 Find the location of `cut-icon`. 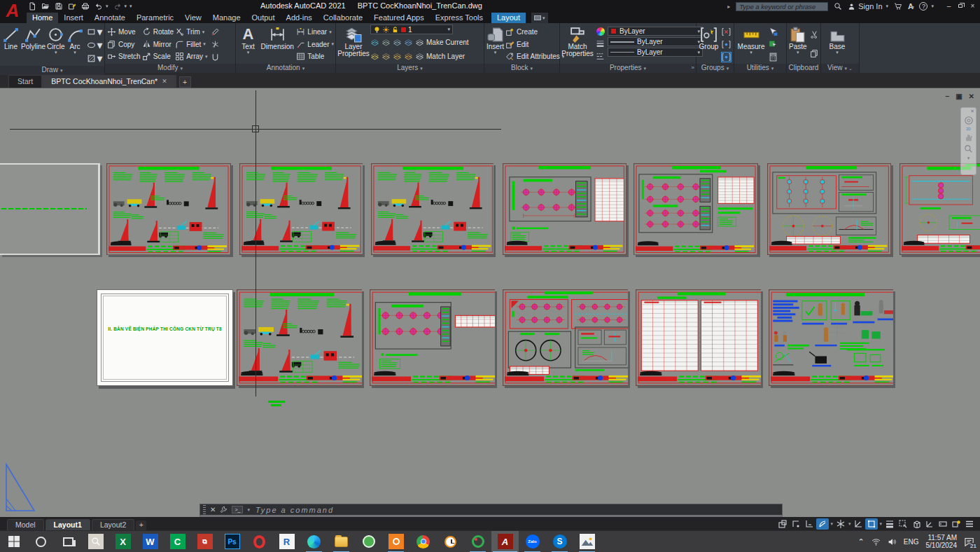

cut-icon is located at coordinates (815, 35).